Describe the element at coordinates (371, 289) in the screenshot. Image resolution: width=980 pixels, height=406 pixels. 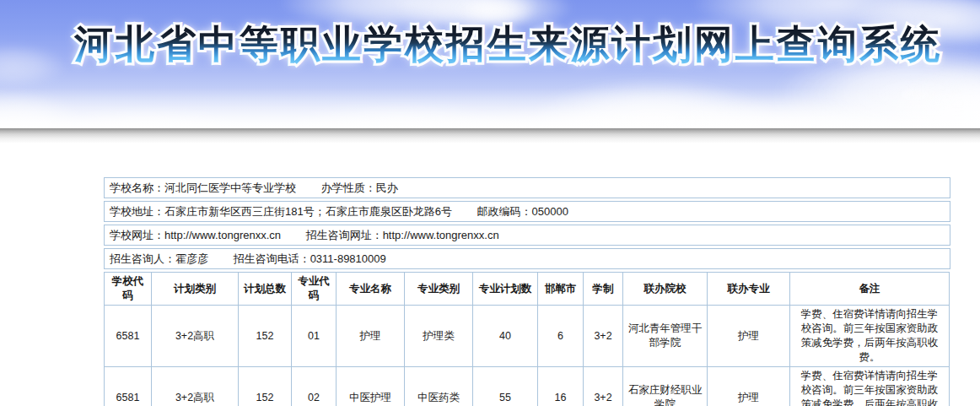
I see `column-header-major-name: 专业名称` at that location.